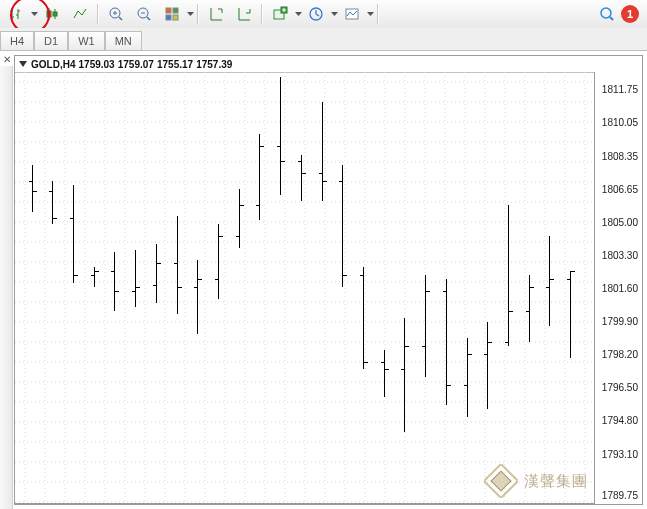 This screenshot has height=509, width=647. I want to click on zoom-in-button, so click(116, 14).